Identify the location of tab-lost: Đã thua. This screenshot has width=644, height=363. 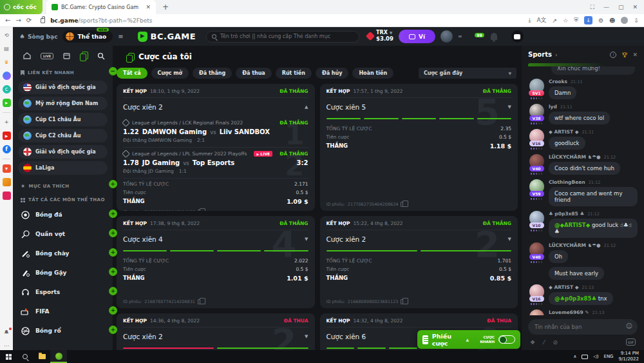
(254, 74).